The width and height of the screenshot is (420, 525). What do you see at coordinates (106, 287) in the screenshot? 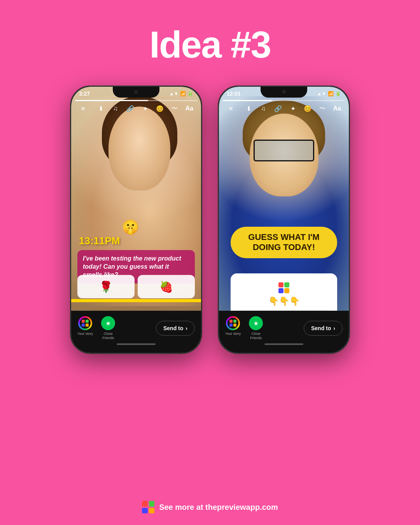
I see `quiz-option-rose: 🌹` at bounding box center [106, 287].